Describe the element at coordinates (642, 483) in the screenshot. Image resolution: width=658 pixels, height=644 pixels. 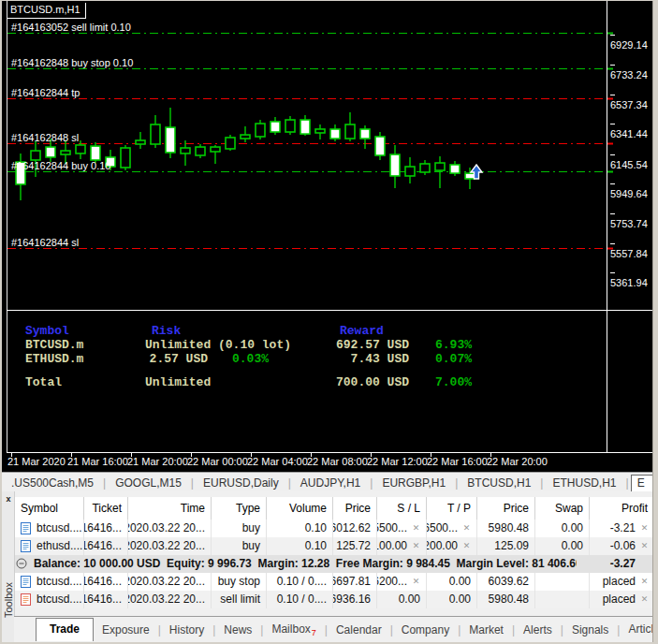
I see `chart-tab-partial: E` at that location.